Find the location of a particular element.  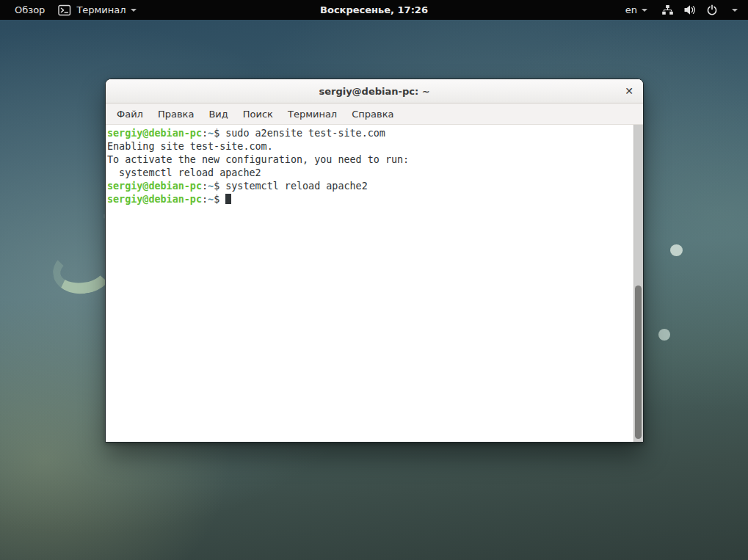

menu-item-terminal: Терминал is located at coordinates (313, 114).